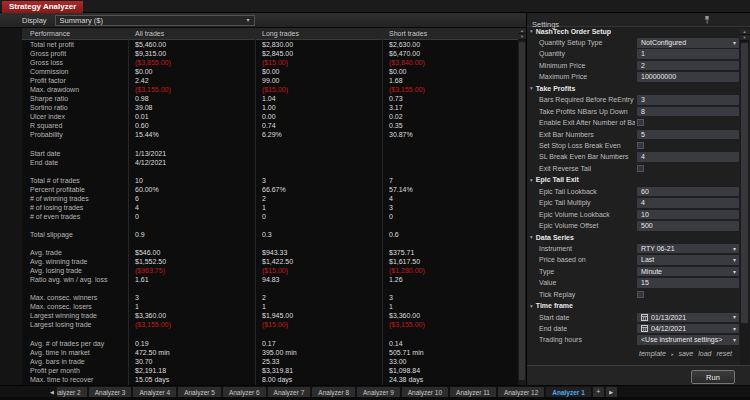 The width and height of the screenshot is (750, 400). Describe the element at coordinates (688, 66) in the screenshot. I see `minimum-price-input: 2` at that location.